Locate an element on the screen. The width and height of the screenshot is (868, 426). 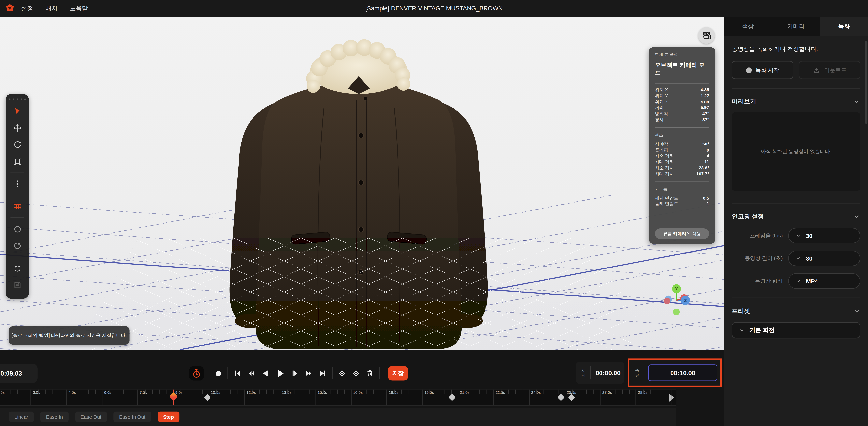
easing-linear-button: Linear is located at coordinates (21, 417).